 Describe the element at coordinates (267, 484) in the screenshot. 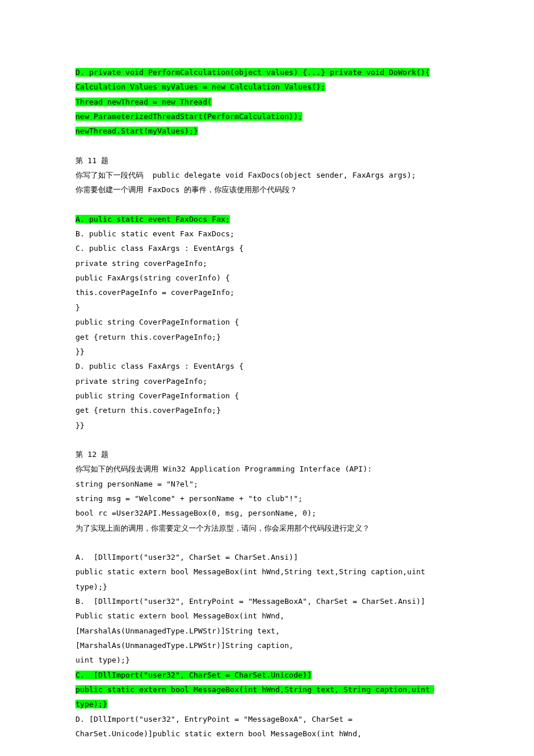

I see `text-line: string personName = "N?el";` at that location.